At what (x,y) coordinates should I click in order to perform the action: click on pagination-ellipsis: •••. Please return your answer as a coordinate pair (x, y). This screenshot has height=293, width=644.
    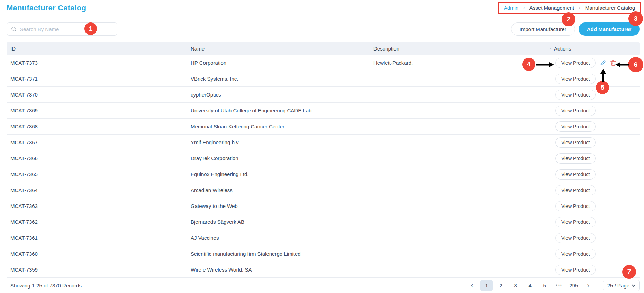
    Looking at the image, I should click on (559, 285).